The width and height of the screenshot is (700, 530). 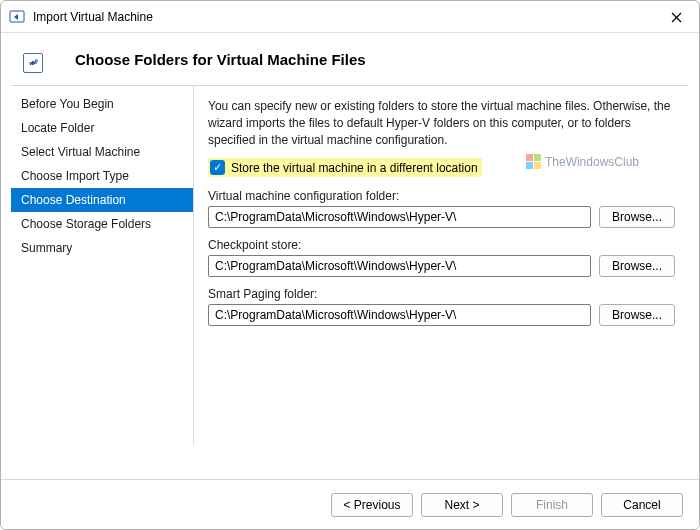 I want to click on sidebar-item-summary: Summary, so click(x=102, y=248).